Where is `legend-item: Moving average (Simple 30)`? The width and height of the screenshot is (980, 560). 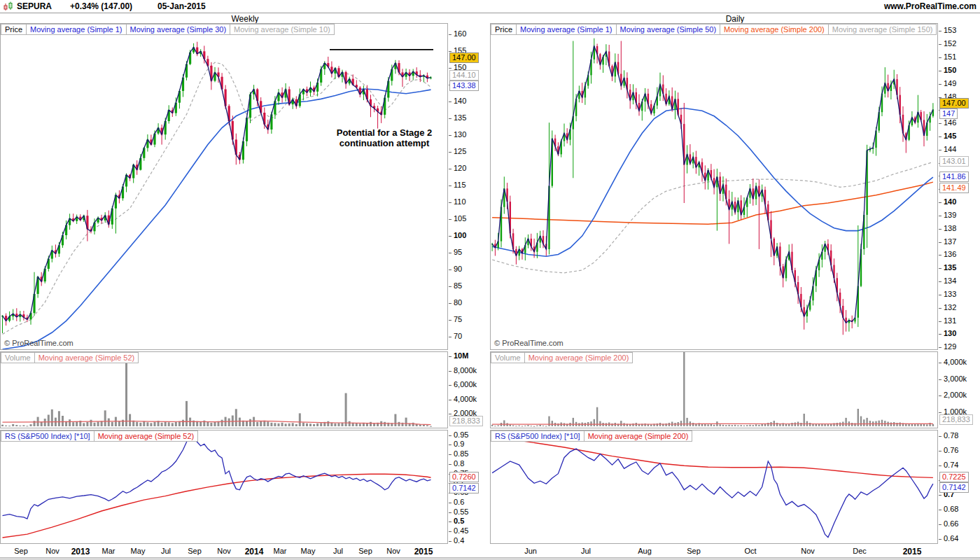 legend-item: Moving average (Simple 30) is located at coordinates (179, 29).